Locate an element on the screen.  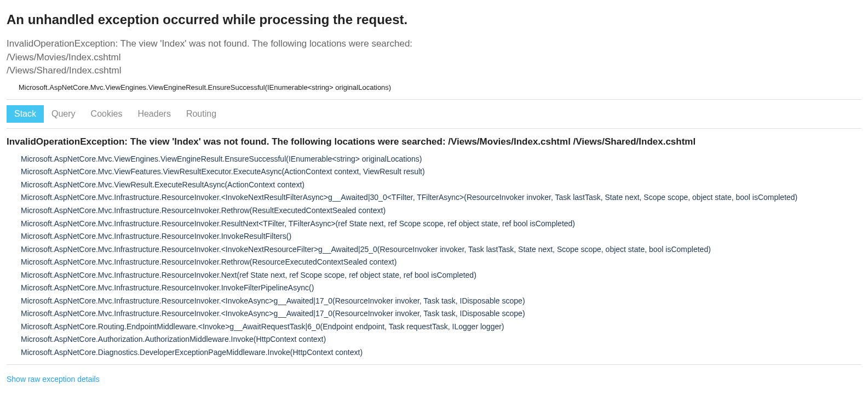
tab-cookies: Cookies is located at coordinates (107, 114).